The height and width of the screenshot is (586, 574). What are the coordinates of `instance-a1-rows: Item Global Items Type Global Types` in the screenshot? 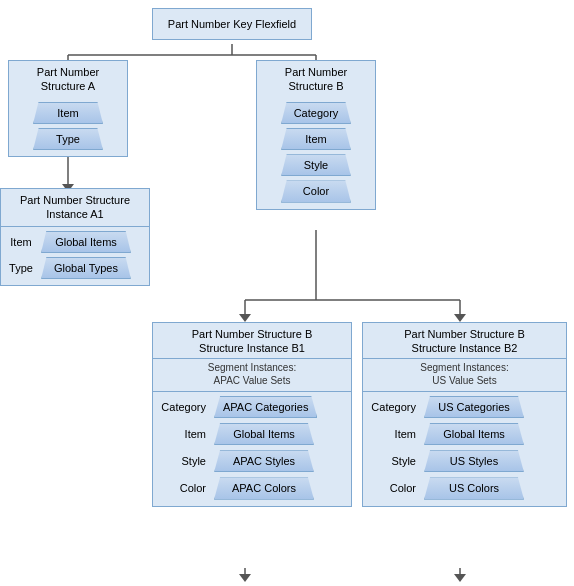 It's located at (75, 256).